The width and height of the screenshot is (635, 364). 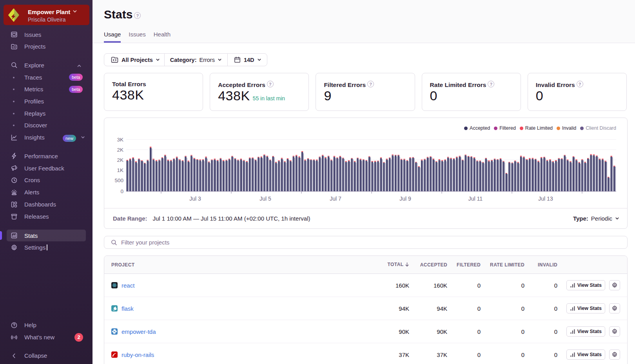 What do you see at coordinates (546, 199) in the screenshot?
I see `svg-text: Jul 13` at bounding box center [546, 199].